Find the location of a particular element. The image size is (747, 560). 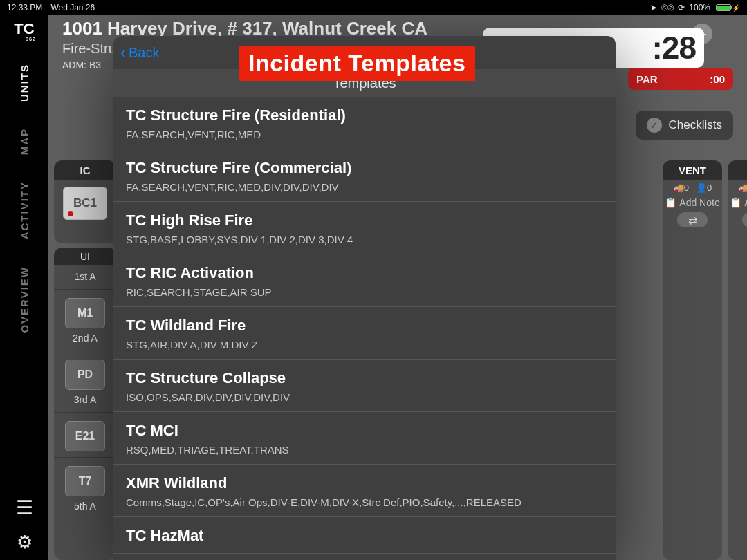

template-subtitle: ISO,OPS,SAR,DIV,DIV,DIV,DIV,DIV is located at coordinates (365, 397).